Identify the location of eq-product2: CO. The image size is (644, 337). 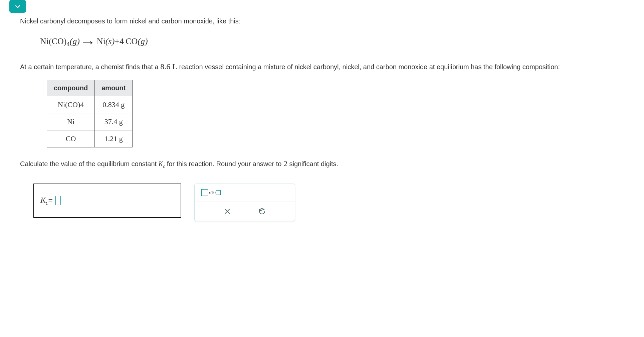
(132, 41).